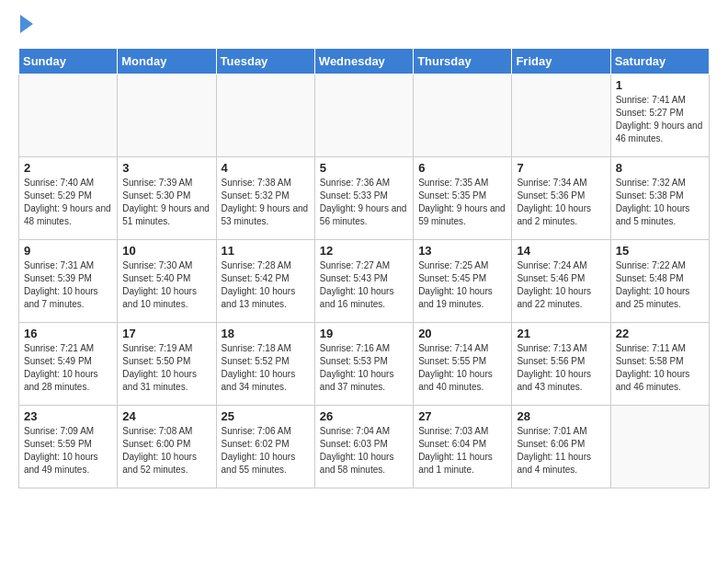 The height and width of the screenshot is (563, 728). Describe the element at coordinates (166, 368) in the screenshot. I see `day-info: Sunrise: 7:19 AM Sunset: 5:50 PM Dayligh…` at that location.